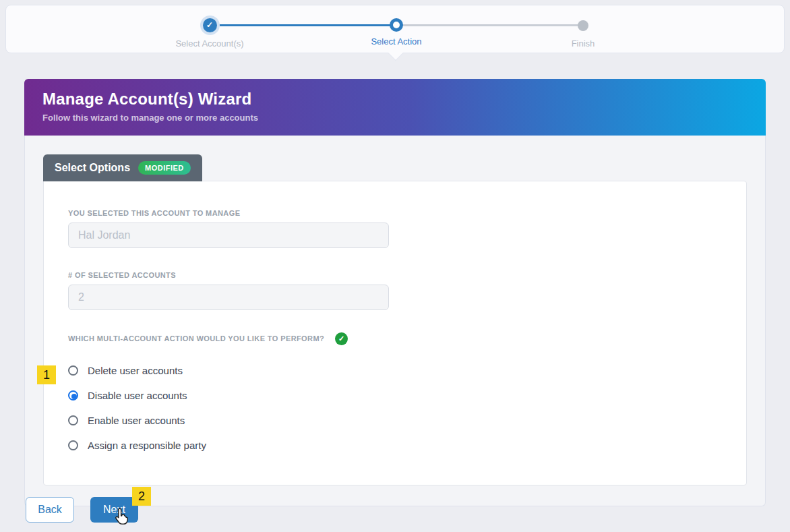 The image size is (790, 532). Describe the element at coordinates (210, 26) in the screenshot. I see `step-completed-check-icon: ✓` at that location.